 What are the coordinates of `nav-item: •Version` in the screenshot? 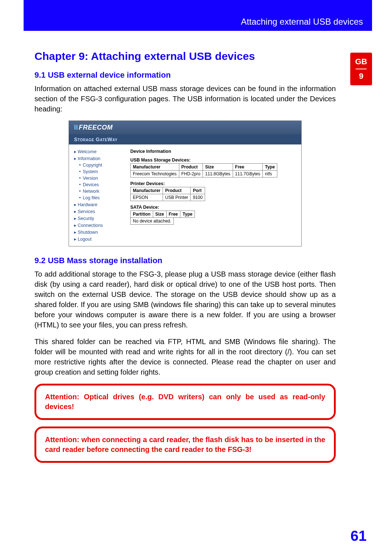 It's located at (101, 178).